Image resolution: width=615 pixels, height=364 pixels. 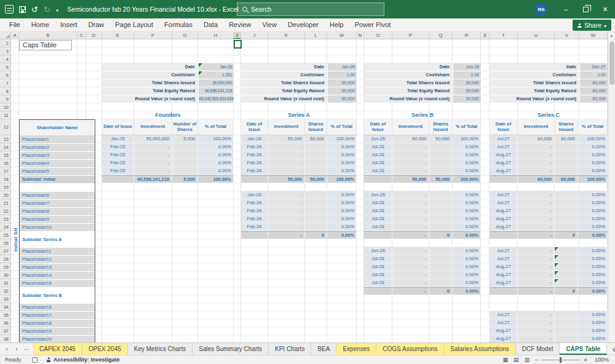 I want to click on vertical-scrollbar: ▲, so click(x=611, y=187).